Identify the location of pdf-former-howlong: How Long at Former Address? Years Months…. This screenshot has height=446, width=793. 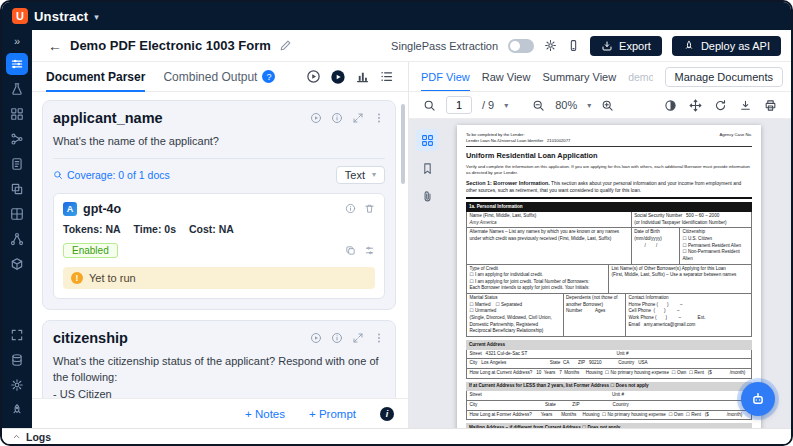
(609, 416).